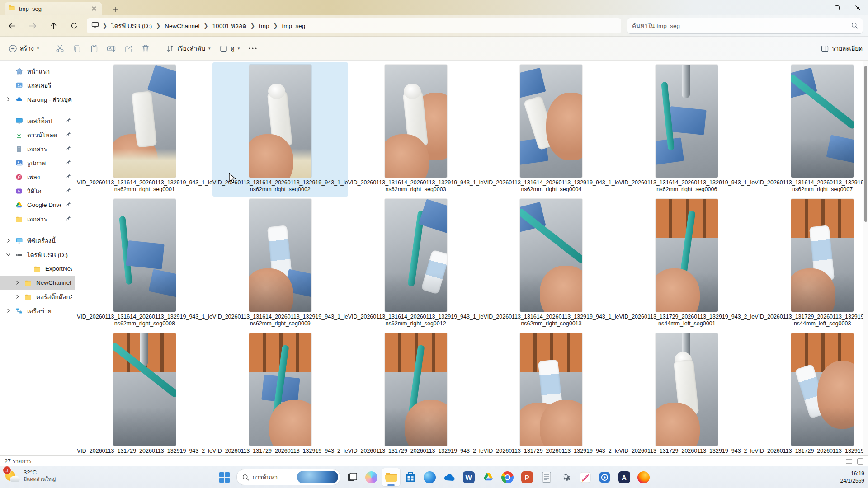  What do you see at coordinates (624, 477) in the screenshot?
I see `taskbar-app-acrobat-a: A` at bounding box center [624, 477].